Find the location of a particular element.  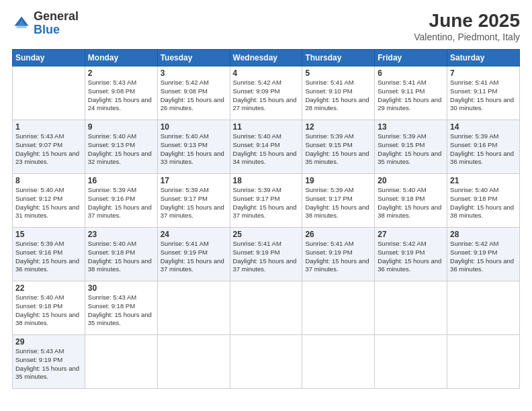

calendar-day-7: 7Sunrise: 5:41 AMSunset: 9:11 PMDaylight… is located at coordinates (484, 93).